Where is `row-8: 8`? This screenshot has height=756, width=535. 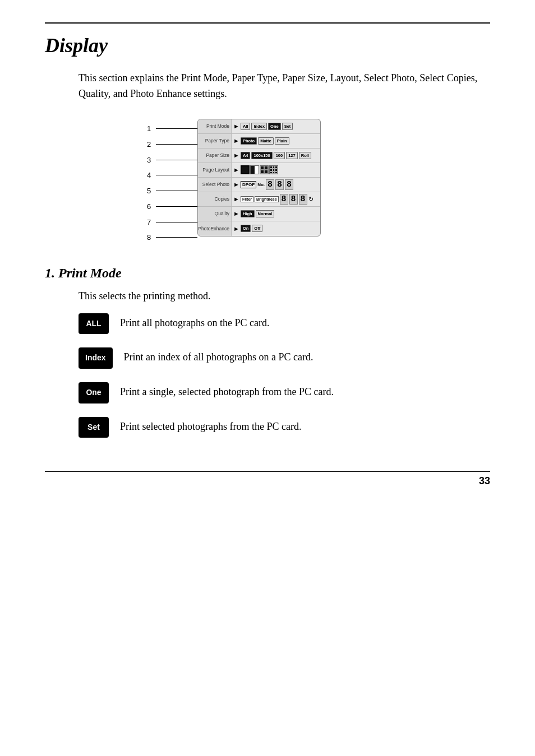 row-8: 8 is located at coordinates (172, 238).